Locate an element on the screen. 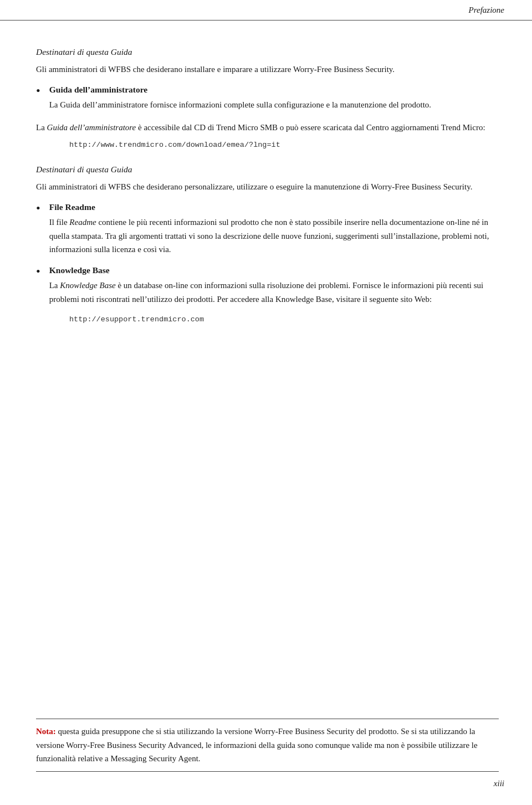 Image resolution: width=532 pixels, height=805 pixels. section-body-2: La Guida dell’amministratore è accessibi… is located at coordinates (267, 127).